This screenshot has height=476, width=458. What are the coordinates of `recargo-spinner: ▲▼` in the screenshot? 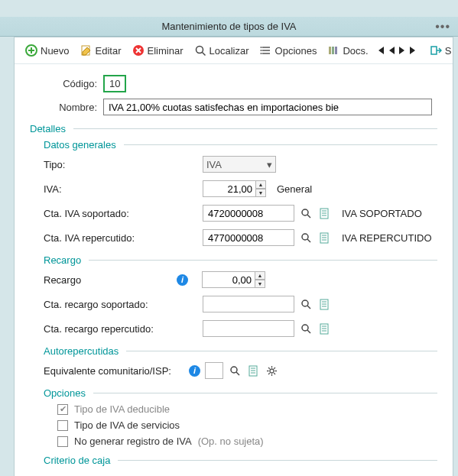 It's located at (260, 280).